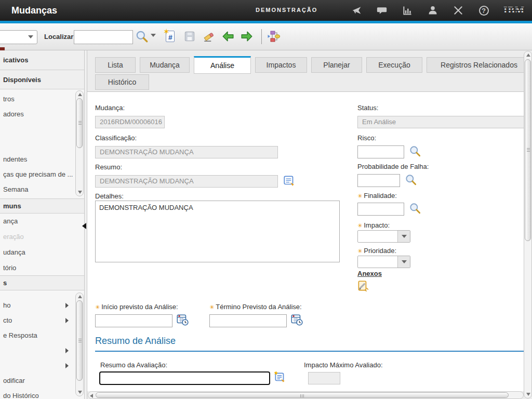 This screenshot has width=532, height=399. Describe the element at coordinates (42, 189) in the screenshot. I see `sidebar-item-query: Semana` at that location.